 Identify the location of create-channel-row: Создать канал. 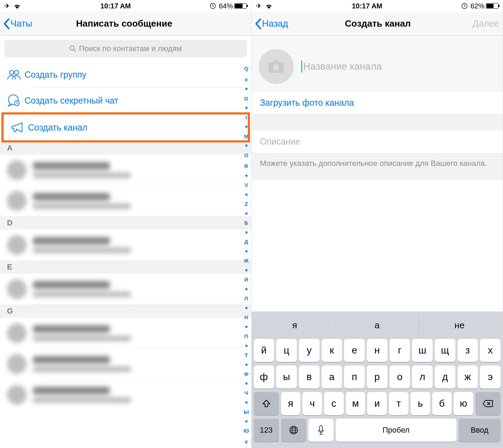
(126, 127).